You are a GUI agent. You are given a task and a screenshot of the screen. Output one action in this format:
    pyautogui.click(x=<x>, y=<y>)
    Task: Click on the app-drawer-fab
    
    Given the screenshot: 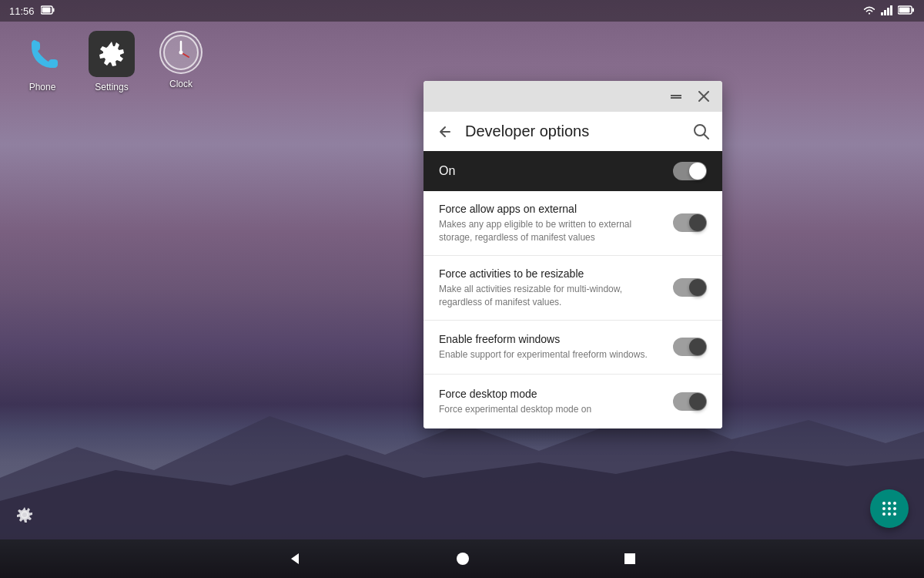 What is the action you would take?
    pyautogui.click(x=889, y=509)
    